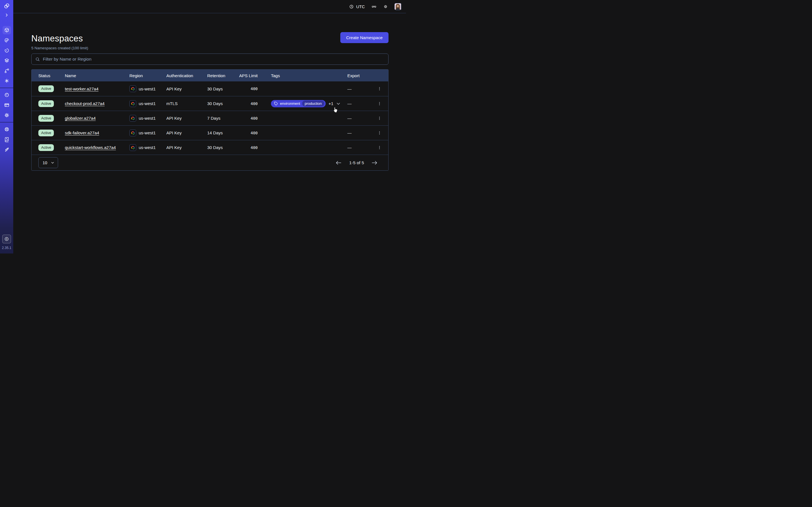 The width and height of the screenshot is (812, 507). What do you see at coordinates (210, 41) in the screenshot?
I see `page-header: Namespaces 5 Namespaces created (100 lim…` at bounding box center [210, 41].